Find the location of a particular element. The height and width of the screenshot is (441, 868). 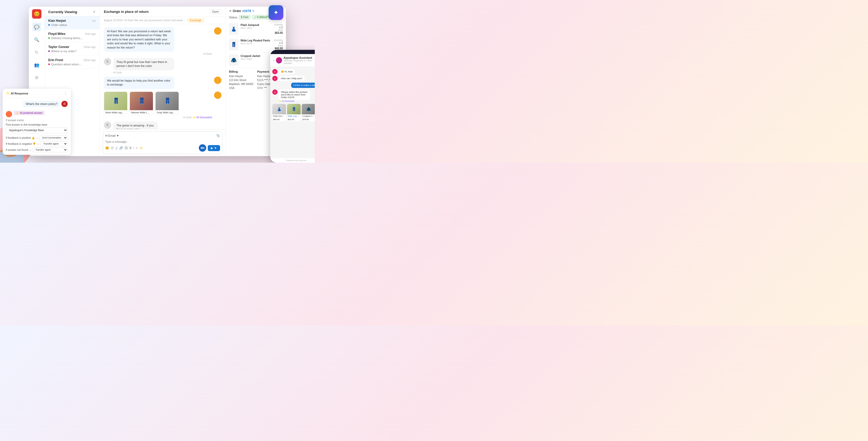

chat-tag: Exchange is located at coordinates (195, 20).